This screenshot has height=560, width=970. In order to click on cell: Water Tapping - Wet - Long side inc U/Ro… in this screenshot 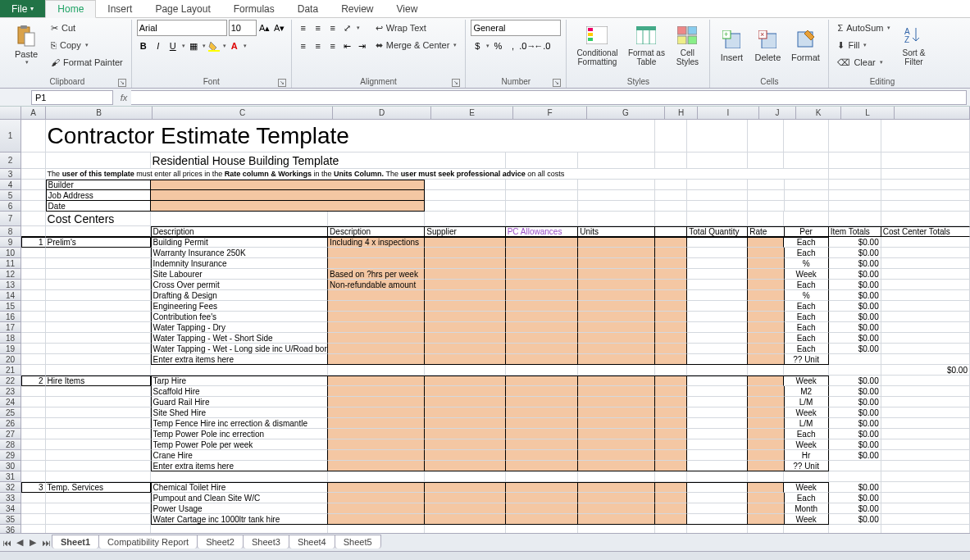, I will do `click(239, 349)`.